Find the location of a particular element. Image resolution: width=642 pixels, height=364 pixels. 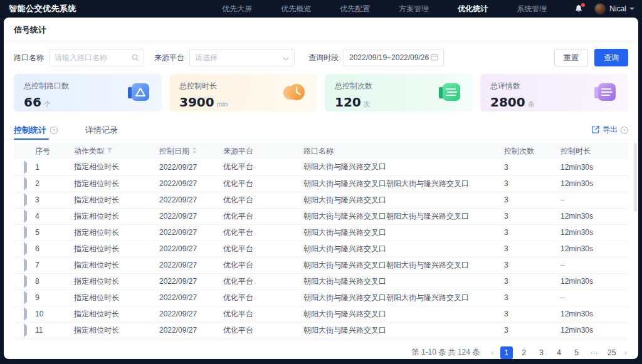

user-avatar is located at coordinates (600, 9).